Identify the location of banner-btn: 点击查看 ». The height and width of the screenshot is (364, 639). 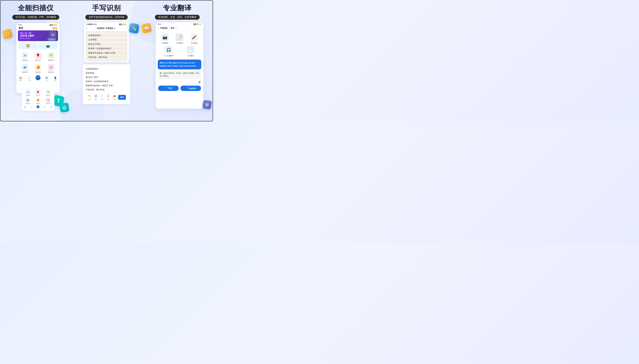
(52, 40).